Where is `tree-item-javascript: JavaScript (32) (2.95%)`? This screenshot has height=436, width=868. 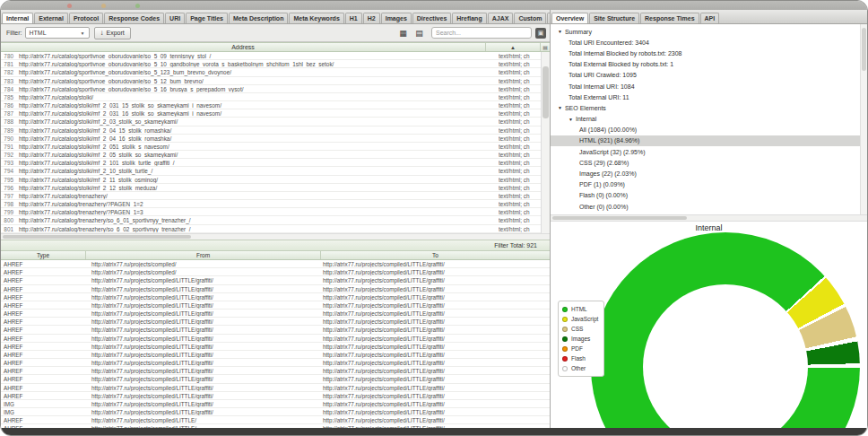 tree-item-javascript: JavaScript (32) (2.95%) is located at coordinates (708, 152).